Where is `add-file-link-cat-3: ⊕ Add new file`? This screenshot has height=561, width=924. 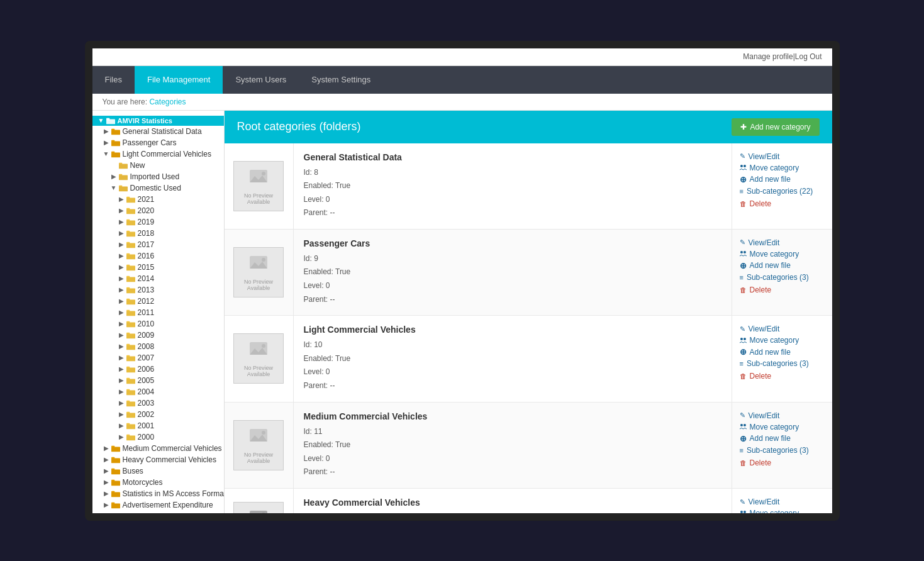 add-file-link-cat-3: ⊕ Add new file is located at coordinates (782, 352).